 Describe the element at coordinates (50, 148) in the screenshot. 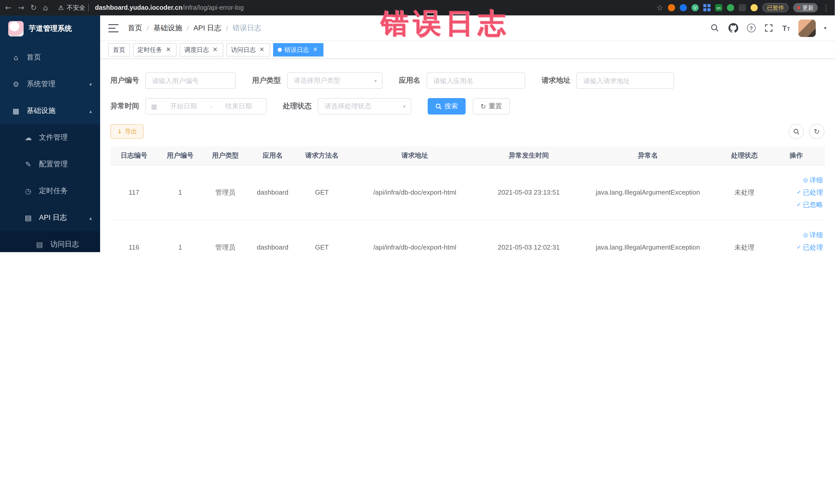

I see `sidebar-menu: ⌂ 首页 ⚙ 系统管理 ▾ ▦ 基础设施 ▴ ☁ 文件管理` at that location.